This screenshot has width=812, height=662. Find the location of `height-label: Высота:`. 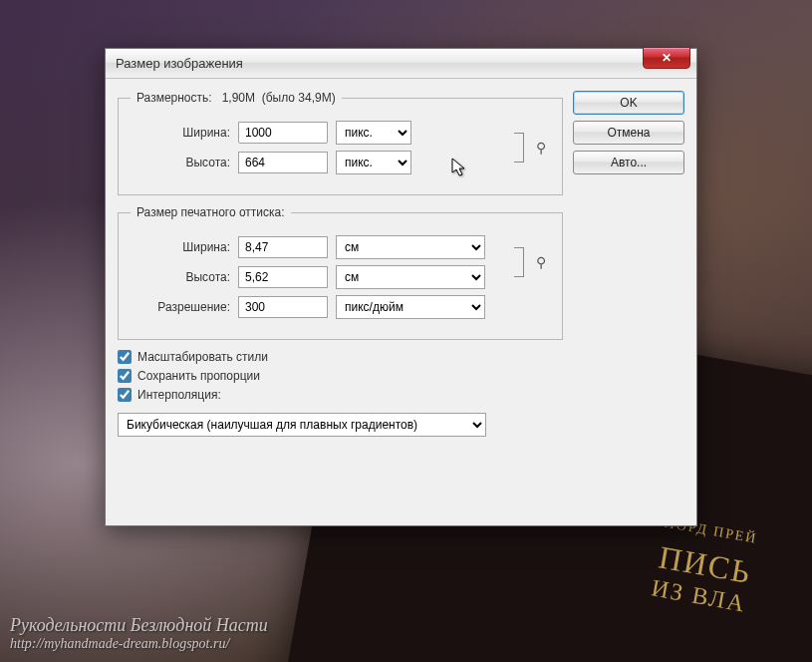

height-label: Высота: is located at coordinates (180, 163).